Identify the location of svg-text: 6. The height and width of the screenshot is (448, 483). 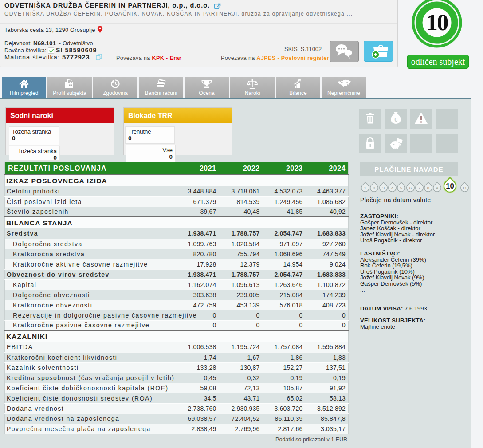
(411, 188).